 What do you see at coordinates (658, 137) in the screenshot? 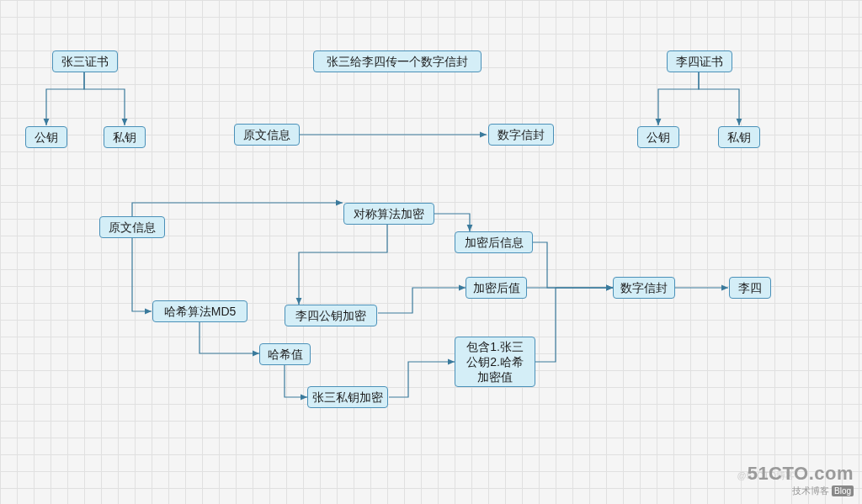
I see `node-ls-pub: 公钥` at bounding box center [658, 137].